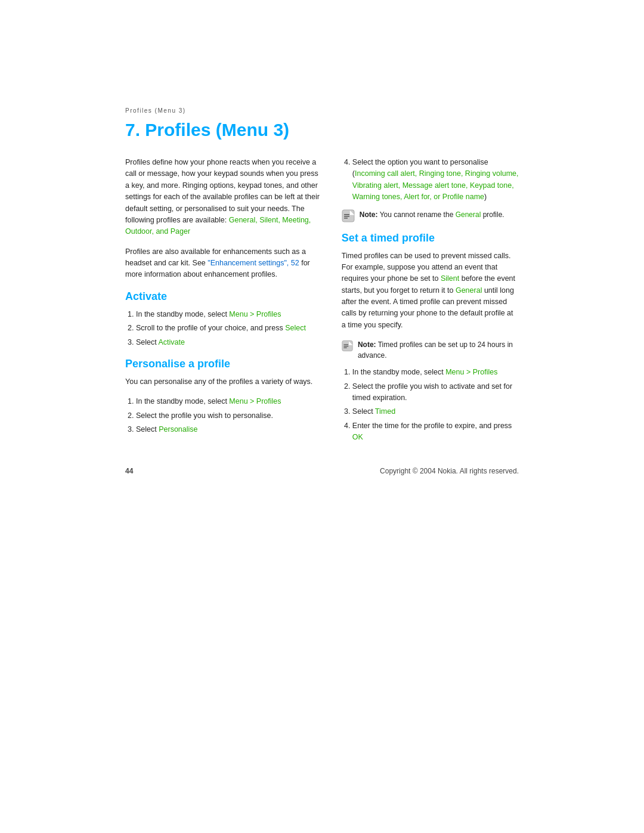  Describe the element at coordinates (431, 216) in the screenshot. I see `note-box-1: Note: You cannot rename the General prof…` at that location.